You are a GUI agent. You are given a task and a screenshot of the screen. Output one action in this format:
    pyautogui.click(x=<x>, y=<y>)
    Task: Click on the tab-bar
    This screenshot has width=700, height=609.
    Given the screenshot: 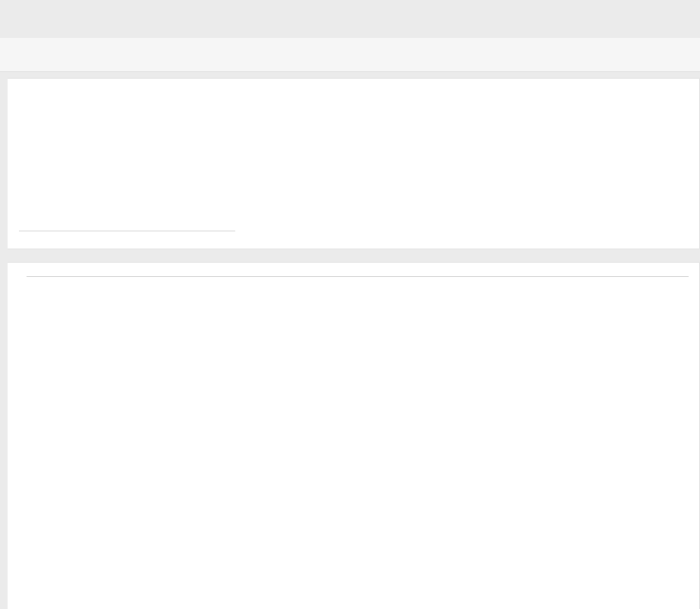 What is the action you would take?
    pyautogui.click(x=350, y=55)
    